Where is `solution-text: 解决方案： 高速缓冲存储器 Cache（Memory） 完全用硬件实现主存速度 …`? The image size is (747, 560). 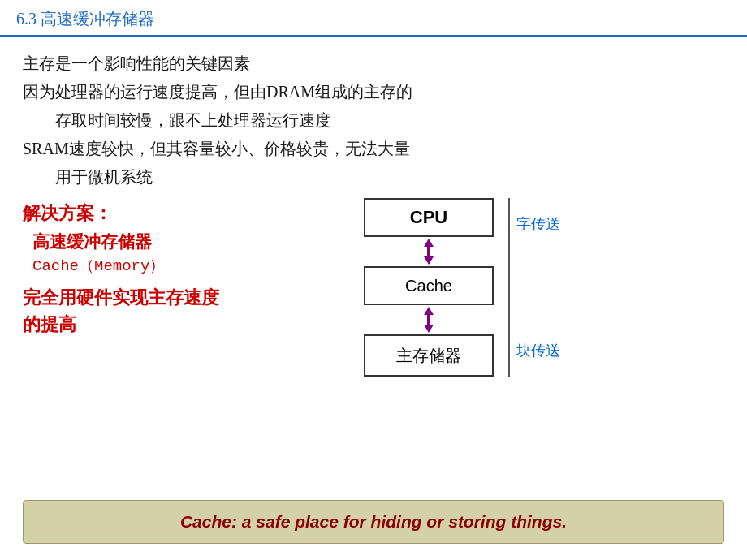
solution-text: 解决方案： 高速缓冲存储器 Cache（Memory） 完全用硬件实现主存速度 … is located at coordinates (177, 268).